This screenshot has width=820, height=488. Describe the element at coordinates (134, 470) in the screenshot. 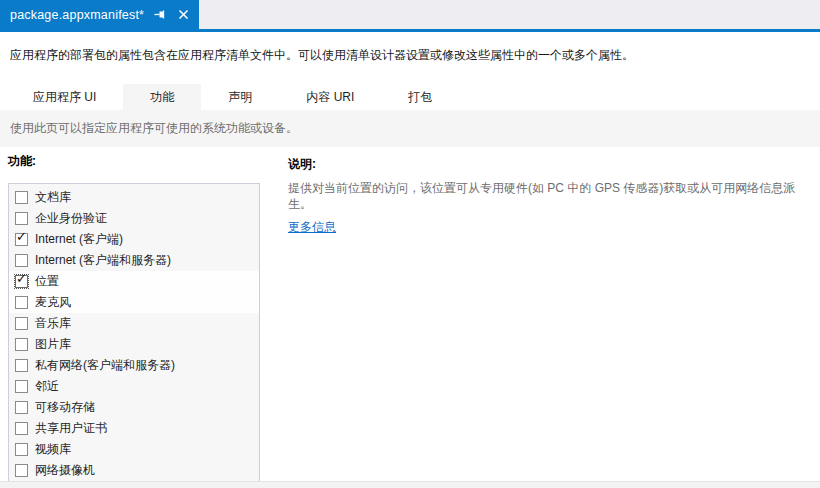

I see `capability-row: ✓网络摄像机` at that location.